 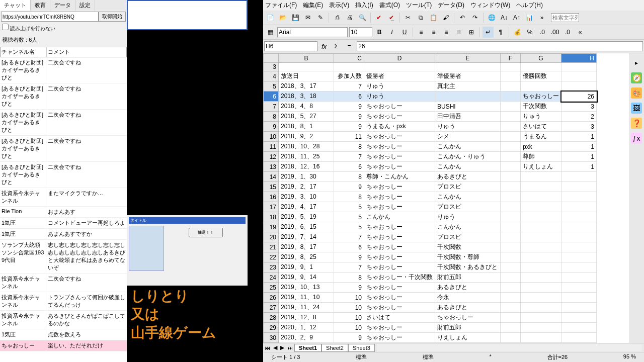 I want to click on cell: 千次関数・尊師, so click(x=468, y=257).